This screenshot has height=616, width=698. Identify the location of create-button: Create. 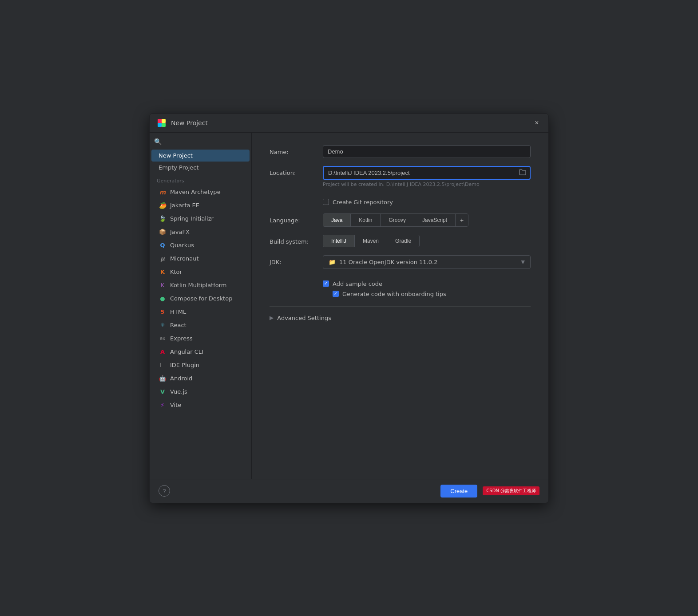
(459, 491).